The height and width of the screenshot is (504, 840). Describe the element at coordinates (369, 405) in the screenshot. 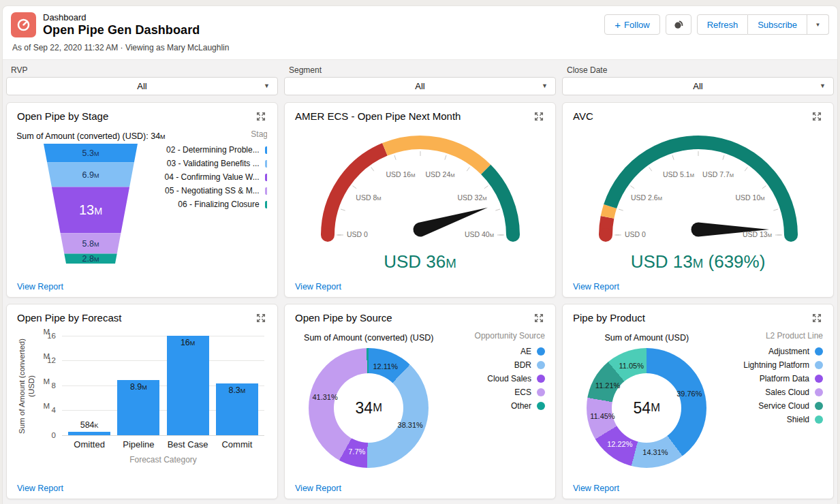

I see `donut-column: Sum of Amount (converted) (USD)34M12.11%…` at that location.